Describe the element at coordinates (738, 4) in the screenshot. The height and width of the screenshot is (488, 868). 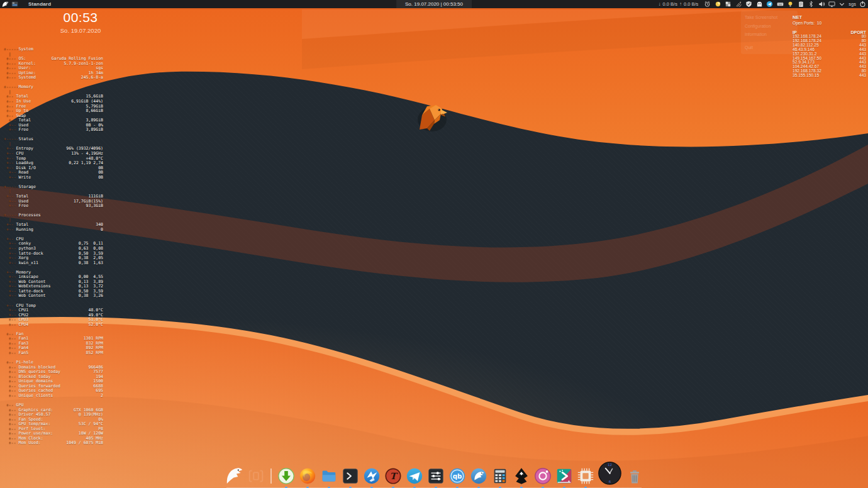
I see `tray-brush-icon` at that location.